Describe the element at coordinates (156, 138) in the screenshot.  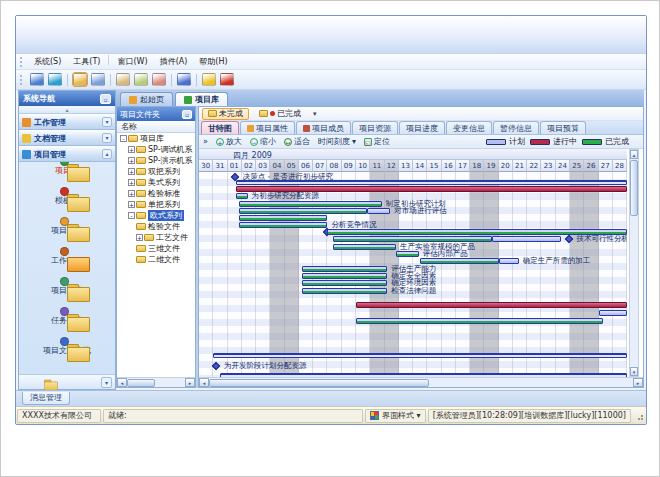
I see `tree-node-项目库: -项目库` at that location.